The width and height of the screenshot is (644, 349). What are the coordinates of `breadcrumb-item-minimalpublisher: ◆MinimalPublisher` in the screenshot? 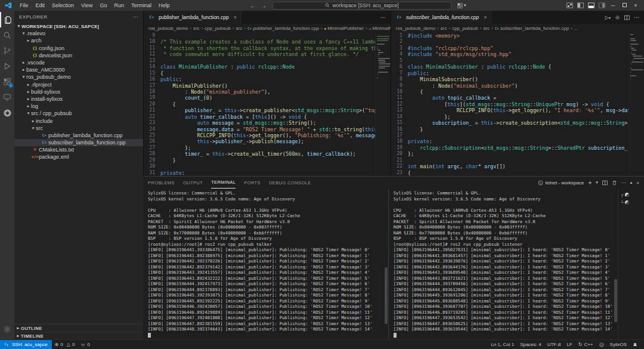 It's located at (345, 29).